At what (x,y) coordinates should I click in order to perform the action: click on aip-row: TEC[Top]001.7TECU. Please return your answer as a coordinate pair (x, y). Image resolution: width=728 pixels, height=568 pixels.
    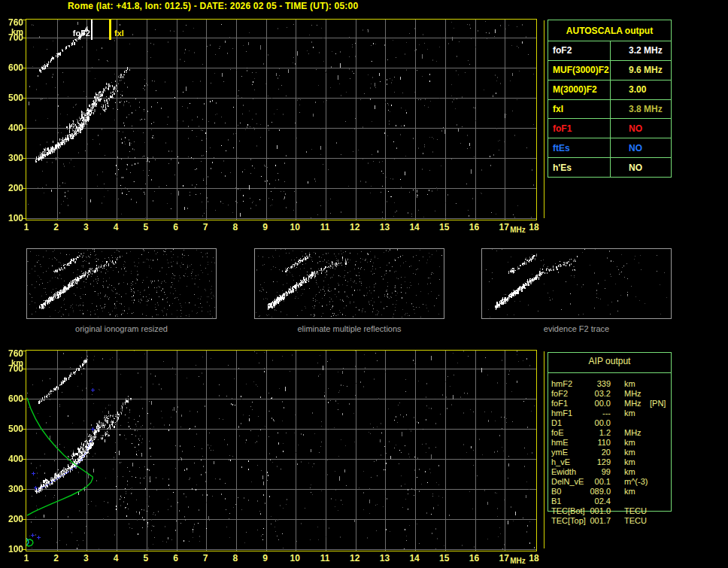
    Looking at the image, I should click on (611, 521).